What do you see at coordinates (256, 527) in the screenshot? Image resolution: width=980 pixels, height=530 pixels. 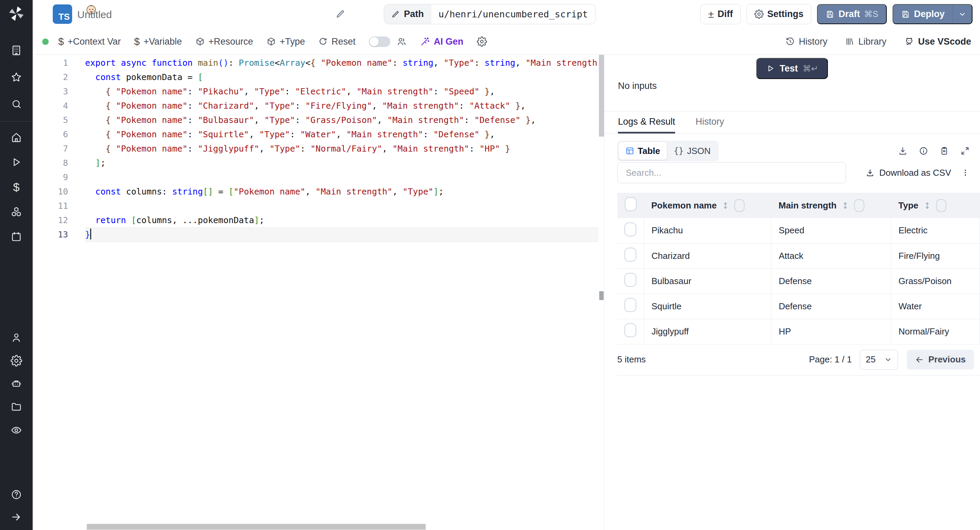 I see `editor-horizontal-scrollbar` at bounding box center [256, 527].